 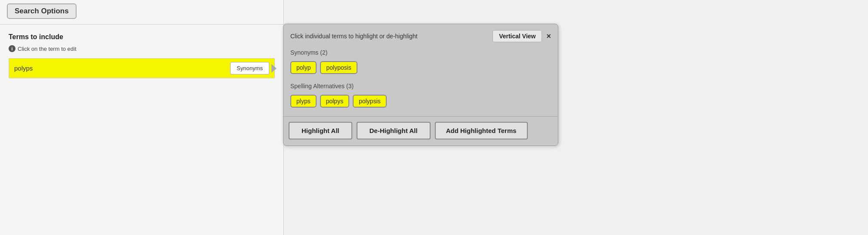 I want to click on vertical-view-button: Vertical View, so click(x=517, y=36).